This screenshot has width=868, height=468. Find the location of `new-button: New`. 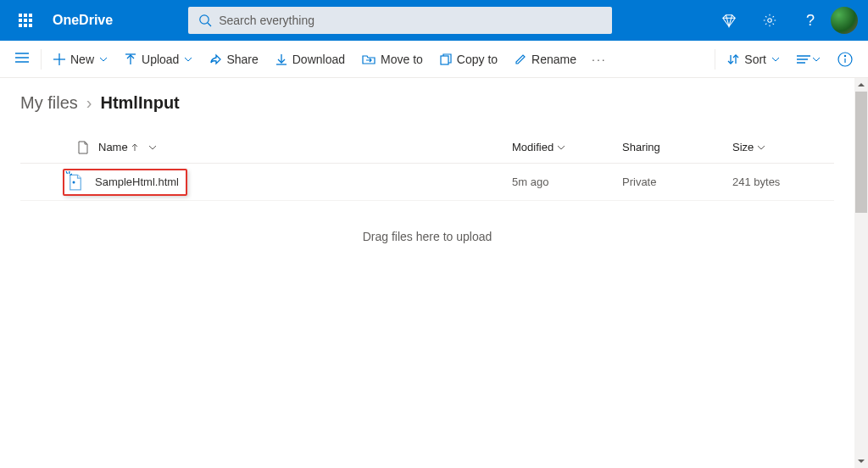

new-button: New is located at coordinates (81, 59).